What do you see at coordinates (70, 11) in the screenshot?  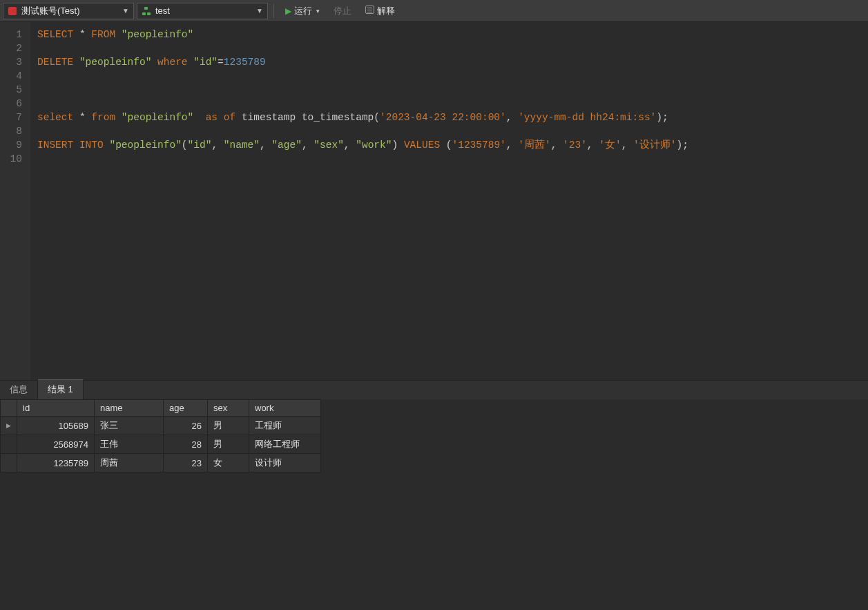 I see `connection-label: 测试账号(Test)` at bounding box center [70, 11].